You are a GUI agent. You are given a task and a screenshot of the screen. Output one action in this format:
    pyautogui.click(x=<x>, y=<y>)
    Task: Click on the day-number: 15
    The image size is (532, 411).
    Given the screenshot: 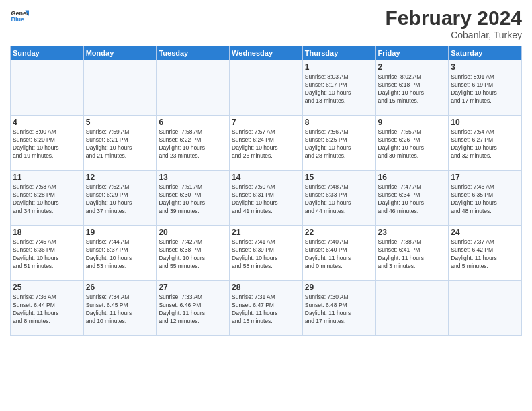 What is the action you would take?
    pyautogui.click(x=339, y=177)
    